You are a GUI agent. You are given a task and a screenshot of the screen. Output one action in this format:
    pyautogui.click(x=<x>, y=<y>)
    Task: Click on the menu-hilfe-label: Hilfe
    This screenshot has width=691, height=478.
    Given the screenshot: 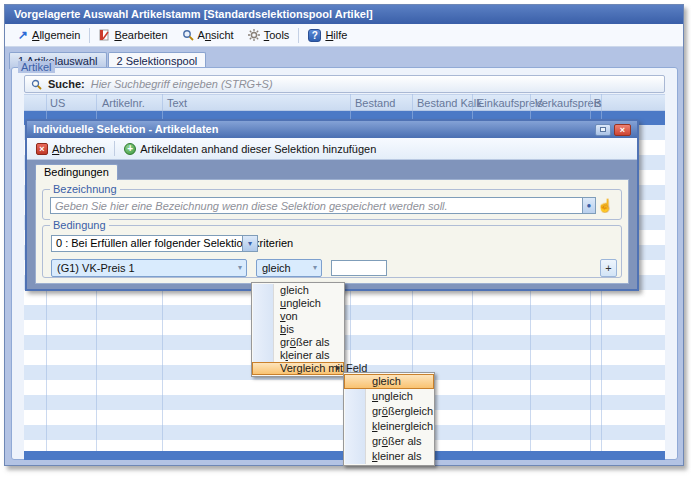 What is the action you would take?
    pyautogui.click(x=336, y=35)
    